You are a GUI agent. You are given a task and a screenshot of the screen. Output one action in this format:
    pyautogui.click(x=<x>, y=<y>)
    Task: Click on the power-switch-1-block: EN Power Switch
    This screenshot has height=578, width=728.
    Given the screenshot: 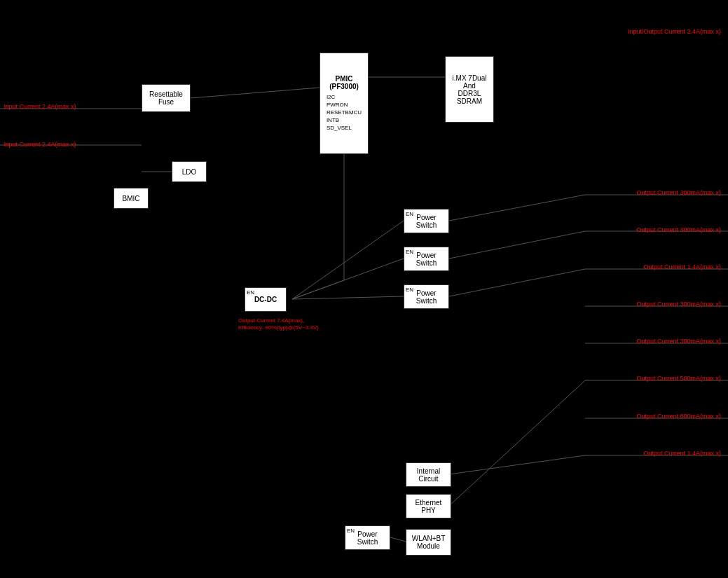 What is the action you would take?
    pyautogui.click(x=426, y=221)
    